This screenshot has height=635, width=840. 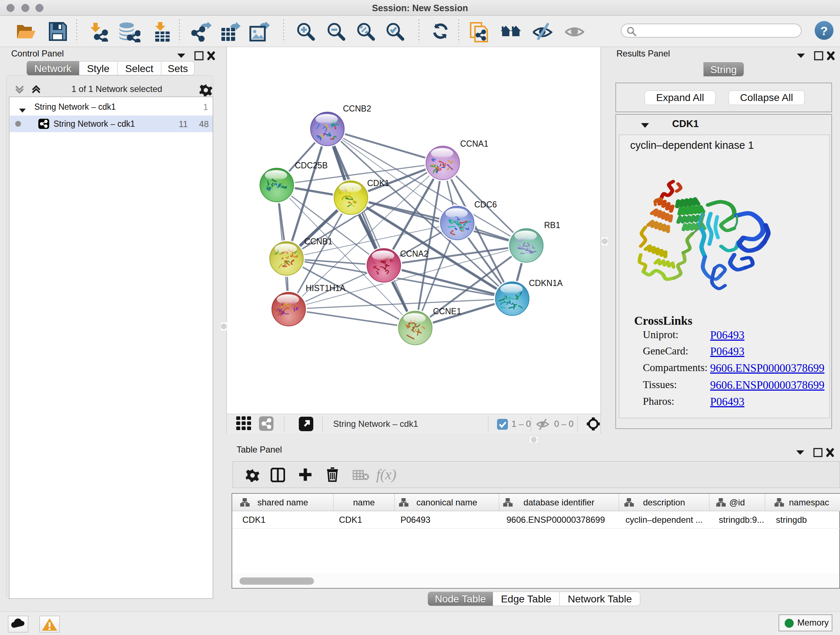 I want to click on svg-text: CCNB1, so click(x=318, y=242).